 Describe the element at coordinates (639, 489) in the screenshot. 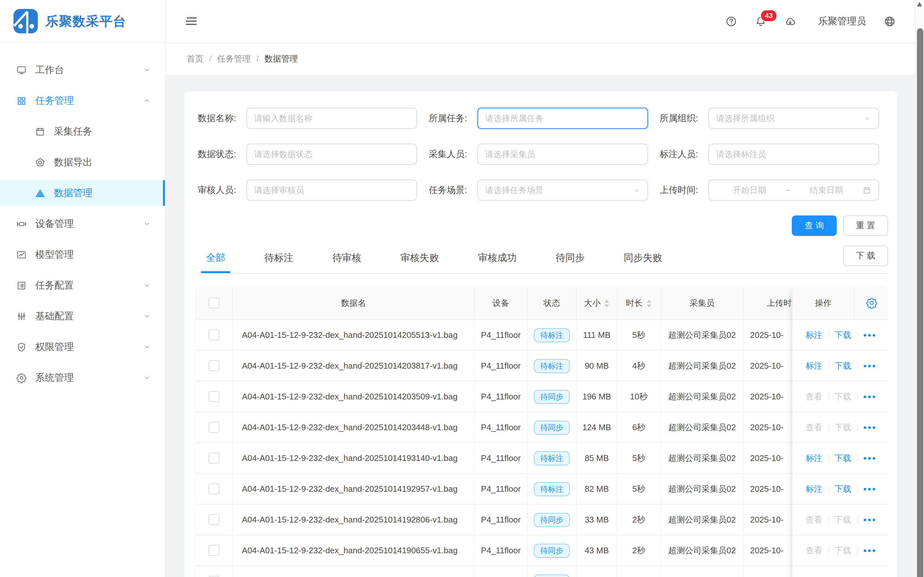

I see `cell-duration: 5秒` at that location.